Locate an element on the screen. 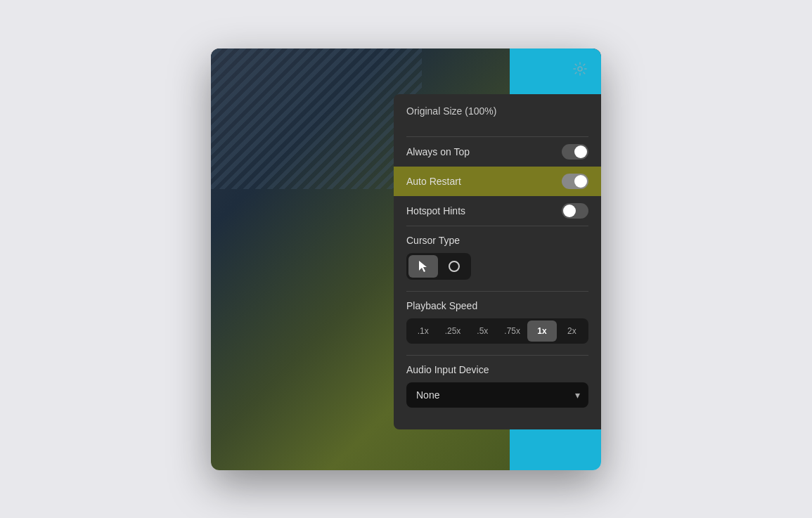 The height and width of the screenshot is (518, 812). auto-restart-row: Auto Restart is located at coordinates (498, 181).